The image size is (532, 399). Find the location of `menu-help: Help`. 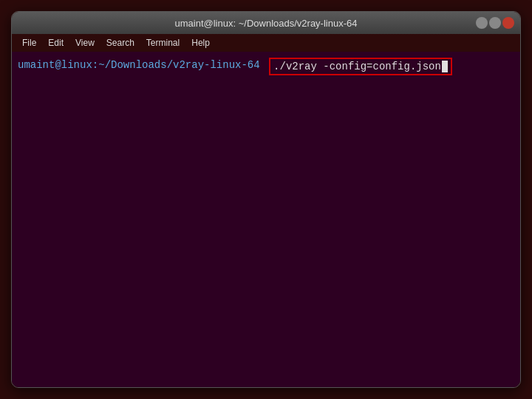

menu-help: Help is located at coordinates (201, 43).